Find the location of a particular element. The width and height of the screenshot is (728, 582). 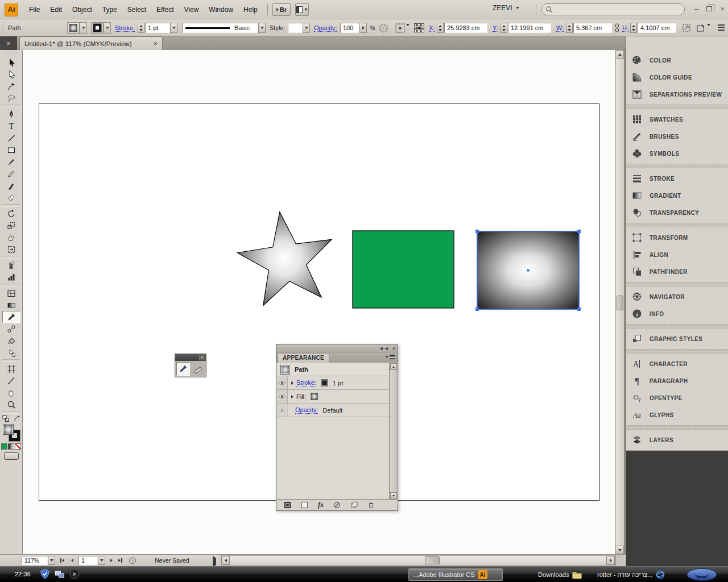

minimize-button: – is located at coordinates (696, 9).